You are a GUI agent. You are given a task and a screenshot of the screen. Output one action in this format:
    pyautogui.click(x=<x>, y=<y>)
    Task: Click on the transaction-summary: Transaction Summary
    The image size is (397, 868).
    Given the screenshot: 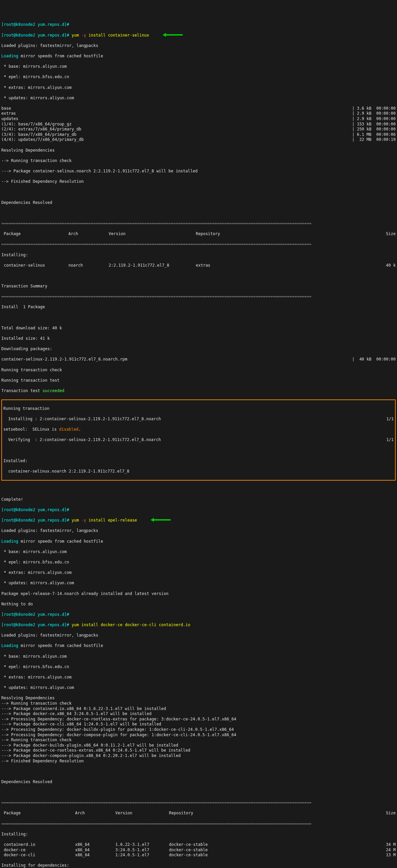 What is the action you would take?
    pyautogui.click(x=199, y=286)
    